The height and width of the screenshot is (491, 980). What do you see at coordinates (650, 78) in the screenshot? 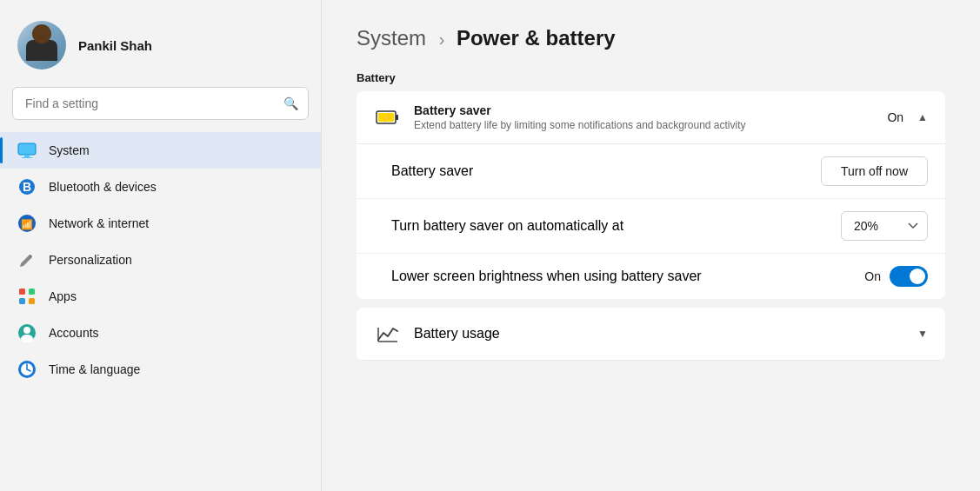
I see `section-label-battery: Battery` at bounding box center [650, 78].